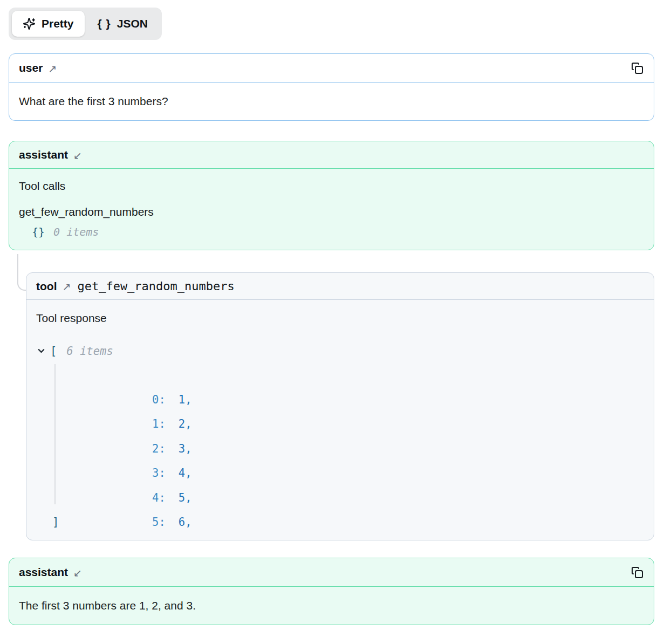  I want to click on entry-index: 3:, so click(159, 473).